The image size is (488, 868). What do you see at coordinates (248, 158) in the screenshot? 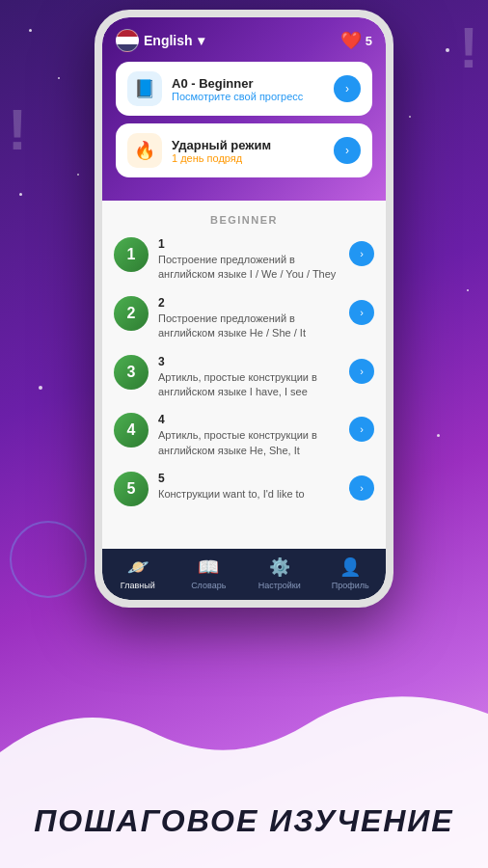
I see `streak-card-subtitle: 1 день подряд` at bounding box center [248, 158].